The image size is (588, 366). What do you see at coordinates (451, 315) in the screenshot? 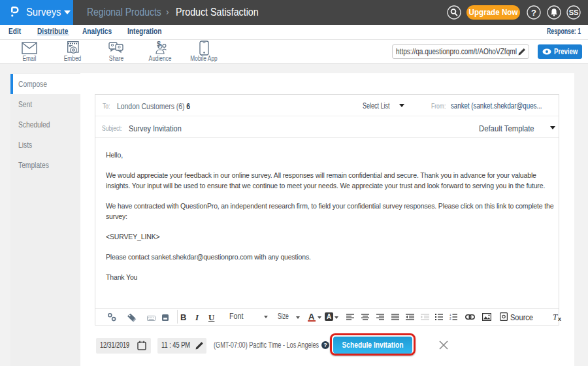
I see `svg-text: 1` at bounding box center [451, 315].